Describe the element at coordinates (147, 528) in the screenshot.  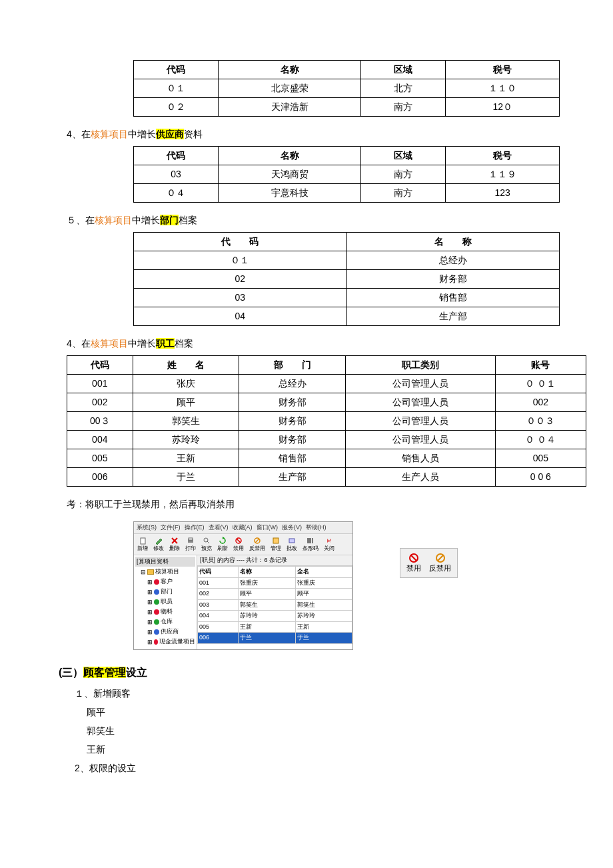
I see `menu-item: 系统(S)` at that location.